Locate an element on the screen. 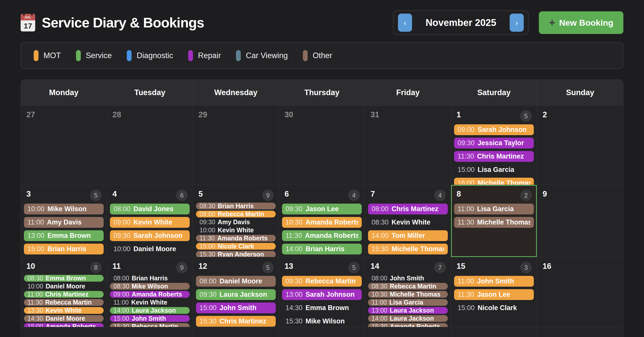  booking-event: 15:30Michelle Thomas is located at coordinates (408, 249).